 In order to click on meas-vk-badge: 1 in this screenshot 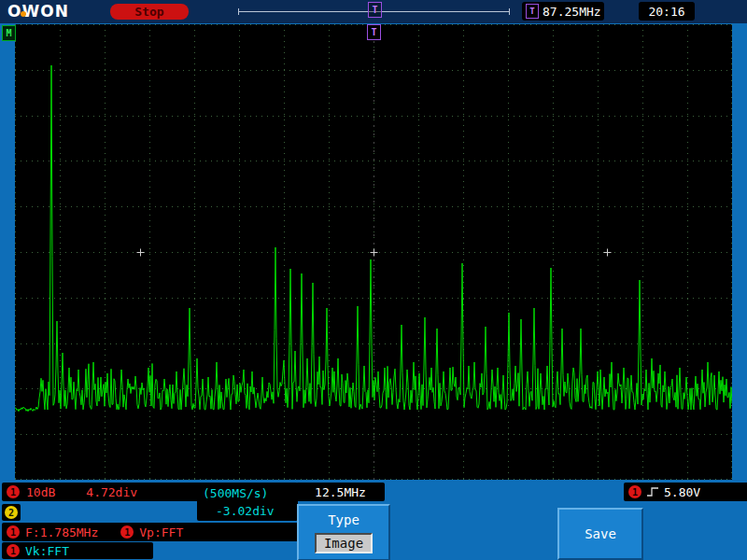, I will do `click(13, 551)`.